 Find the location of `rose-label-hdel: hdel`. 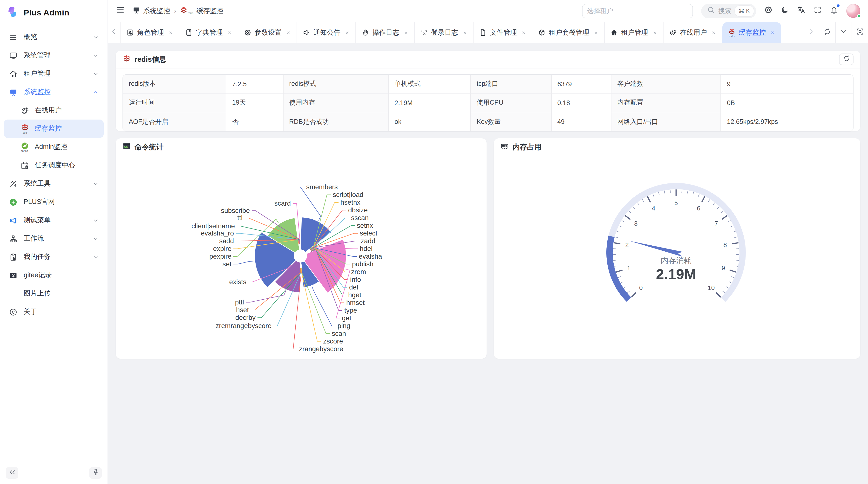

rose-label-hdel: hdel is located at coordinates (366, 249).